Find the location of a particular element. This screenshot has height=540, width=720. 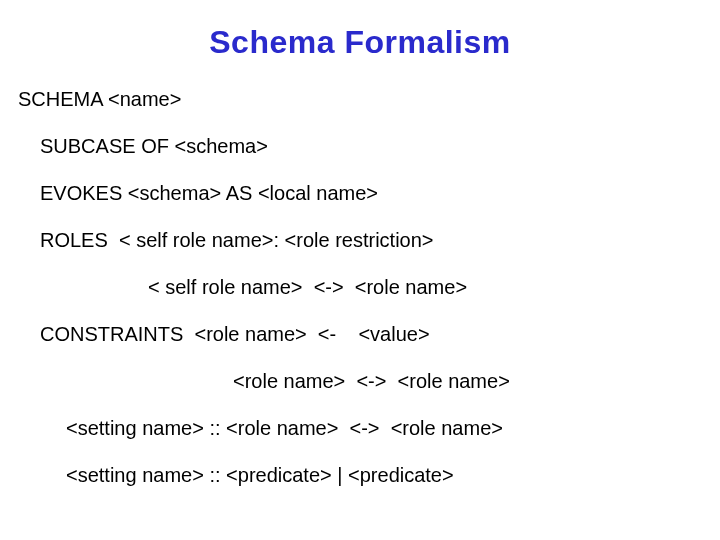

line-schema: SCHEMA <name> is located at coordinates (360, 100).